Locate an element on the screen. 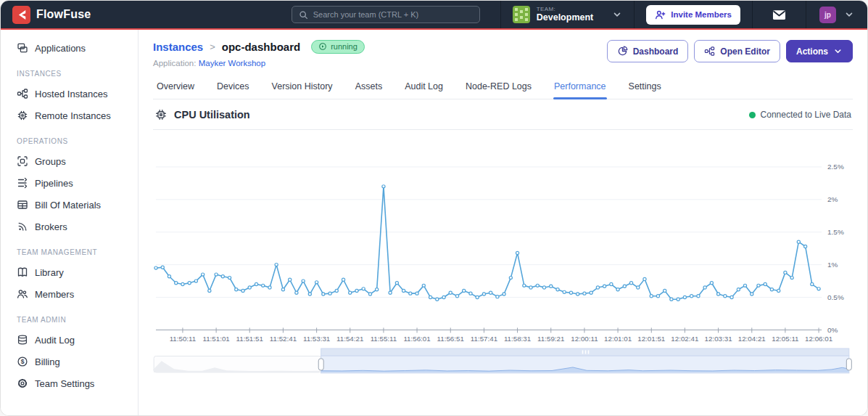 This screenshot has width=868, height=416. user-avatar: jp is located at coordinates (828, 15).